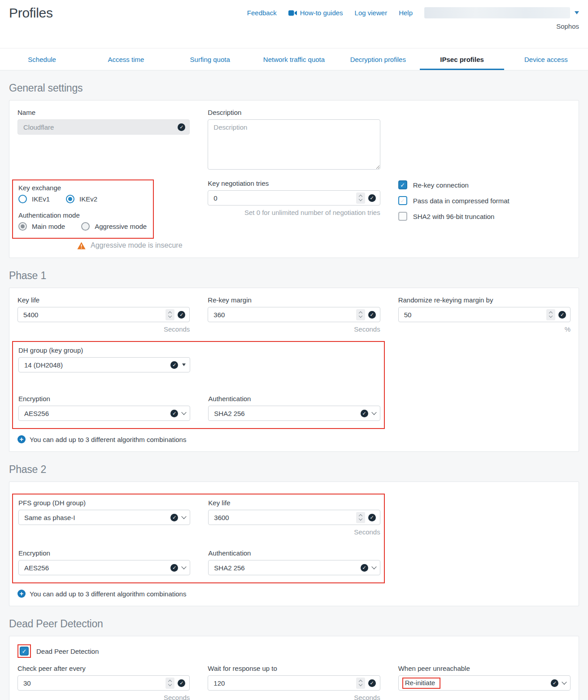 This screenshot has width=588, height=700. Describe the element at coordinates (104, 553) in the screenshot. I see `phase2-encryption-label: Encryption` at that location.